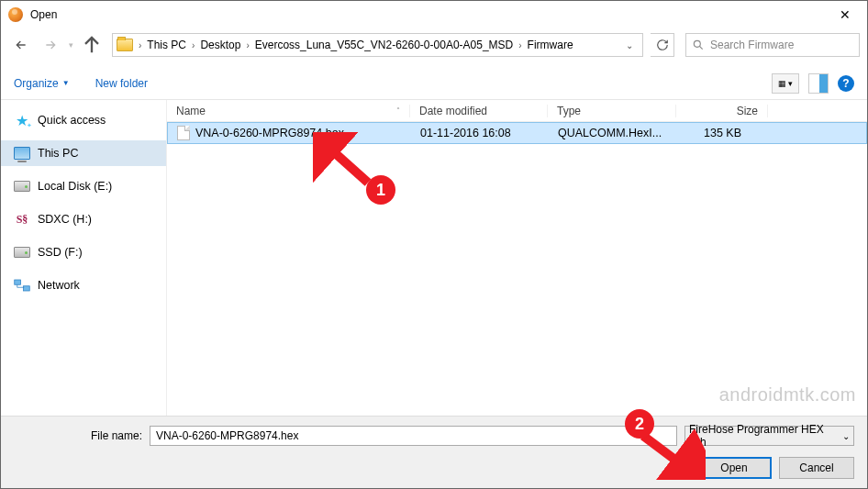 The image size is (868, 489). Describe the element at coordinates (58, 153) in the screenshot. I see `sidebar-item-label: This PC` at that location.